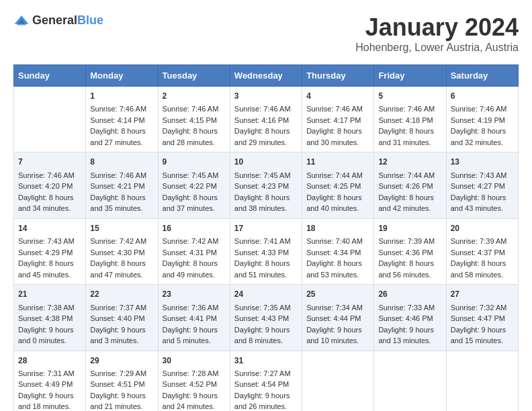 The height and width of the screenshot is (411, 532). Describe the element at coordinates (410, 324) in the screenshot. I see `day-content: Sunrise: 7:33 AM Sunset: 4:46 PM Dayligh…` at that location.